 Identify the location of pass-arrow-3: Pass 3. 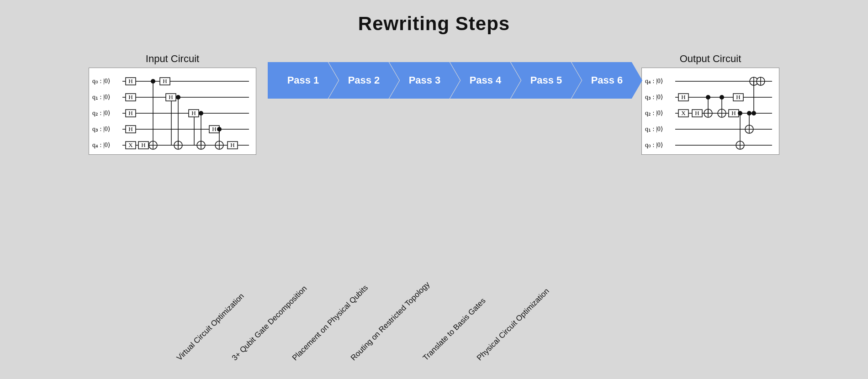
(425, 80).